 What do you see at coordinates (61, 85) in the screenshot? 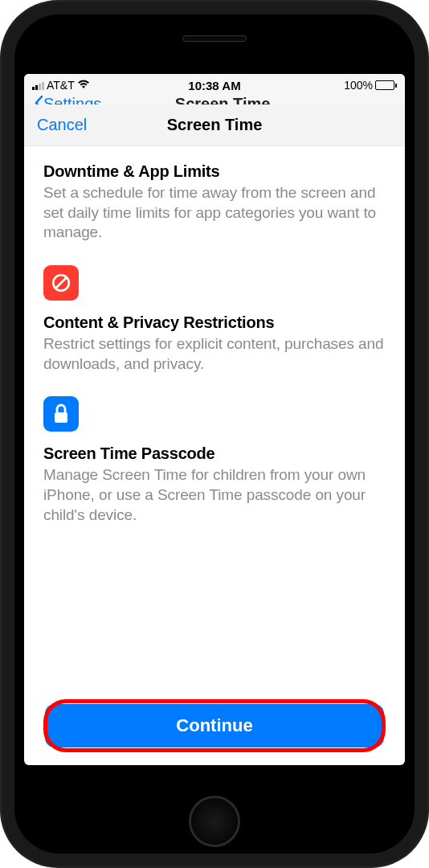
I see `status-left: AT&T` at bounding box center [61, 85].